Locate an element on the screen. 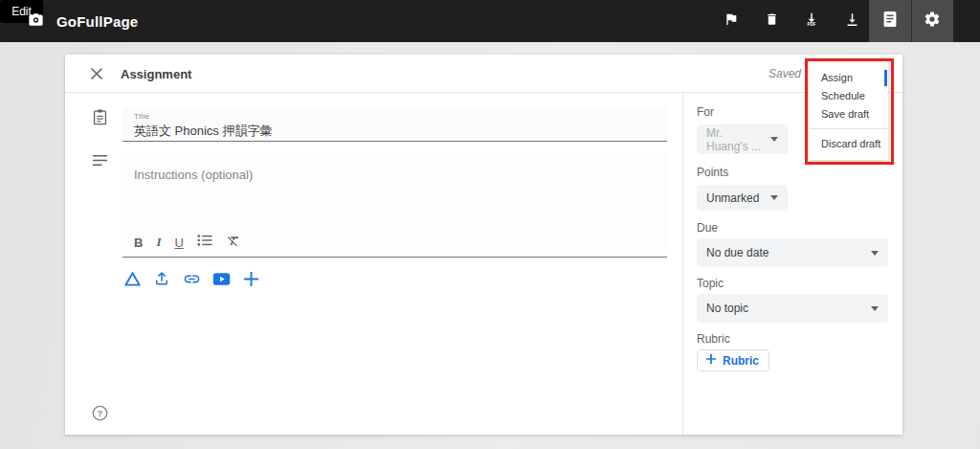 This screenshot has height=449, width=980. points-value: Unmarked is located at coordinates (735, 198).